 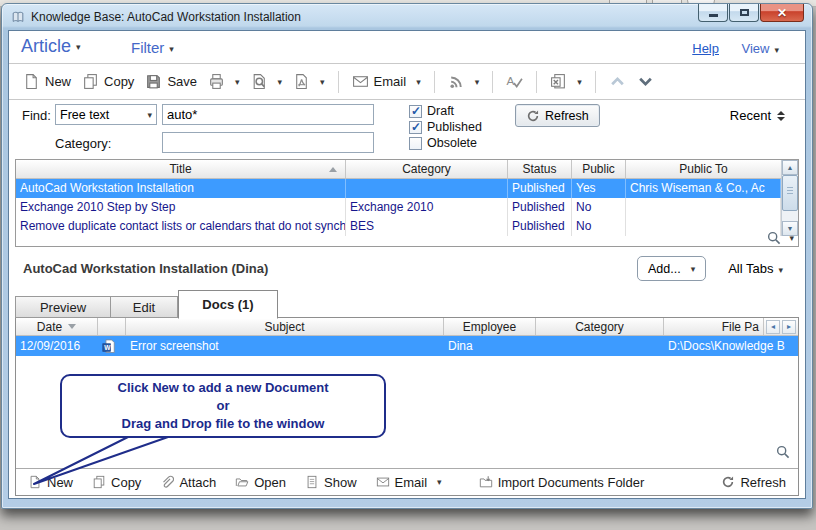 I want to click on scroll-up-button: ▲, so click(x=790, y=168).